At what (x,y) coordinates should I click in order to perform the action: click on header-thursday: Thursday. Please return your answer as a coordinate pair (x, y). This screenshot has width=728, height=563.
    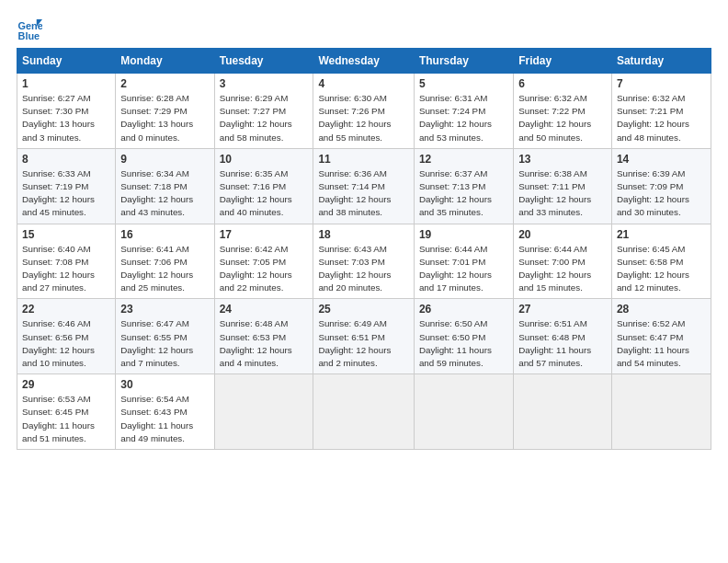
    Looking at the image, I should click on (463, 61).